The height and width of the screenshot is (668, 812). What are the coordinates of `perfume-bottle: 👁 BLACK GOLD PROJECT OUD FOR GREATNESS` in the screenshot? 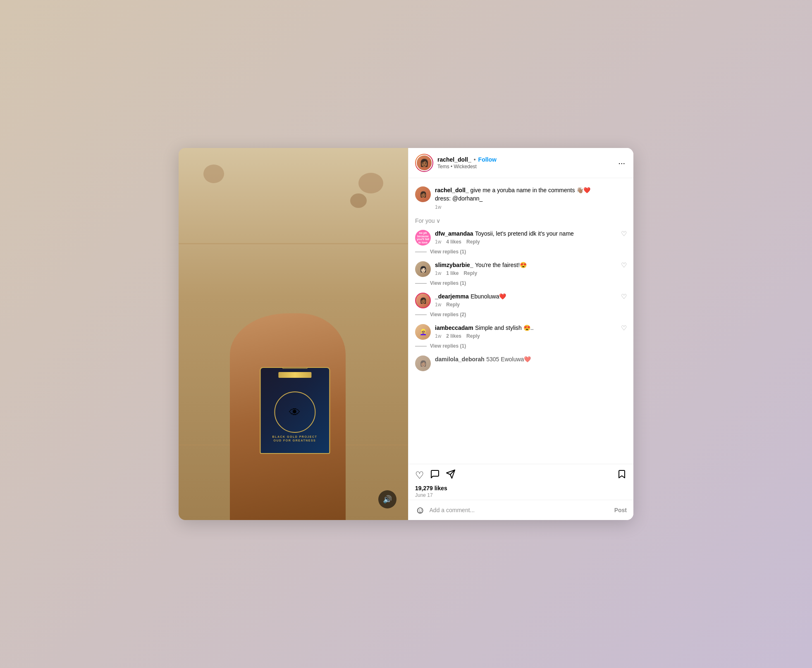 It's located at (295, 410).